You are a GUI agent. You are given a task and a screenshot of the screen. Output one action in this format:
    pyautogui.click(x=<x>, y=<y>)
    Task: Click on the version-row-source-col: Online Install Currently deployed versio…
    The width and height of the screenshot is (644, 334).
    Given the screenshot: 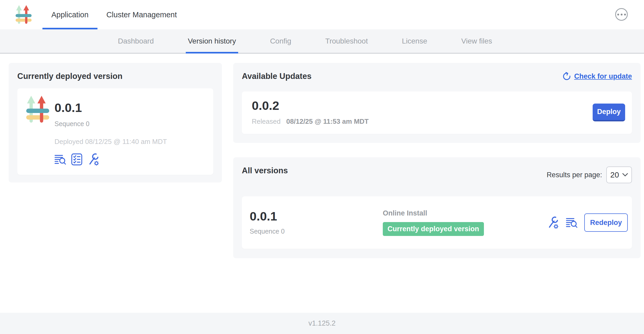 What is the action you would take?
    pyautogui.click(x=433, y=223)
    